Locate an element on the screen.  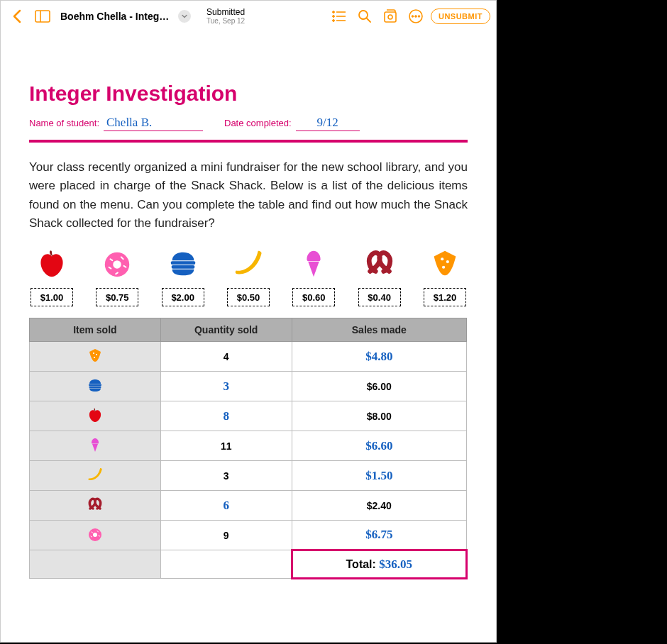
table-row: 6$2.40 is located at coordinates (248, 506).